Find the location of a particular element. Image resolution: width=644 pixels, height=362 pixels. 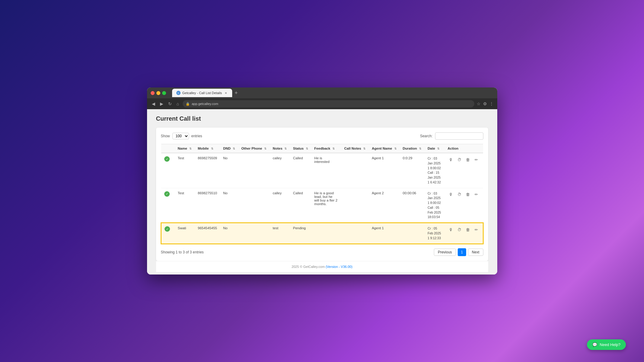

reload-button: ↻ is located at coordinates (170, 104).